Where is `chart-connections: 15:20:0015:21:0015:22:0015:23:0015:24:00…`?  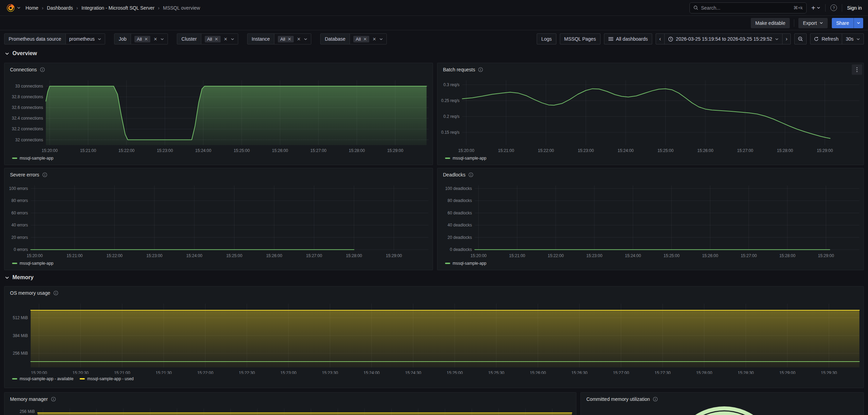 chart-connections: 15:20:0015:21:0015:22:0015:23:0015:24:00… is located at coordinates (219, 118).